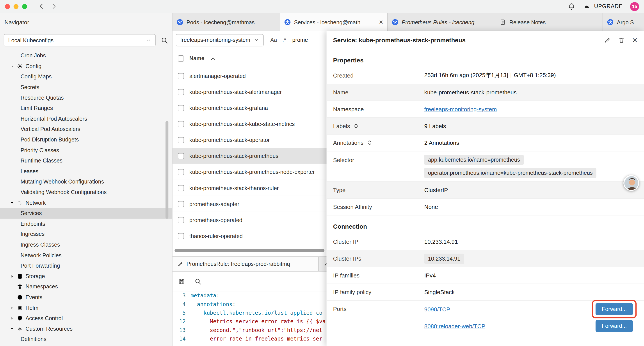  I want to click on sidebar-item-horizontal-pod-autoscalers: Horizontal Pod Autoscalers, so click(86, 119).